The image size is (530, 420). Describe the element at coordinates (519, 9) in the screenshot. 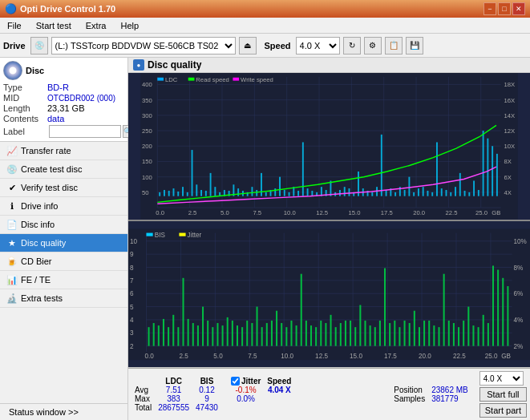

I see `close-button: ✕` at that location.